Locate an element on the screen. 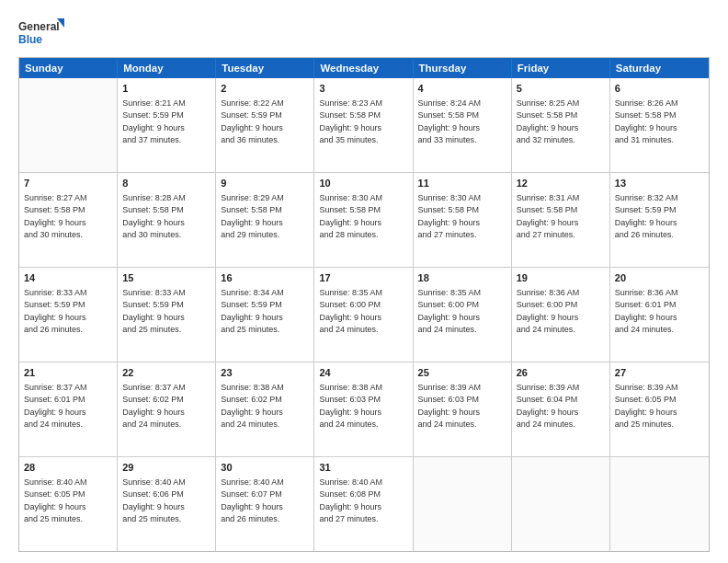 The image size is (728, 563). calendar-cell: 17Sunrise: 8:35 AMSunset: 6:00 PMDayligh… is located at coordinates (364, 315).